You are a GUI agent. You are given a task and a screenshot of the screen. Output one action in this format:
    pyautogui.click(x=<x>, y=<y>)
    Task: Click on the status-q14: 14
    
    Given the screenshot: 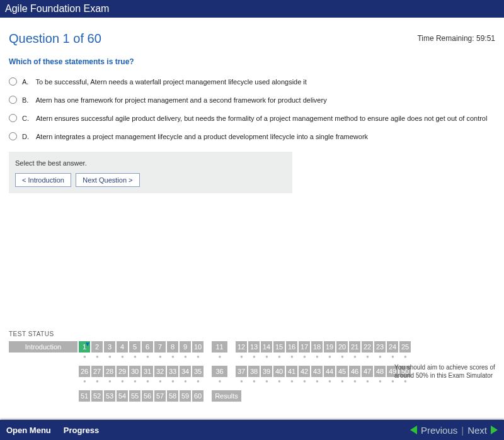 What is the action you would take?
    pyautogui.click(x=267, y=347)
    